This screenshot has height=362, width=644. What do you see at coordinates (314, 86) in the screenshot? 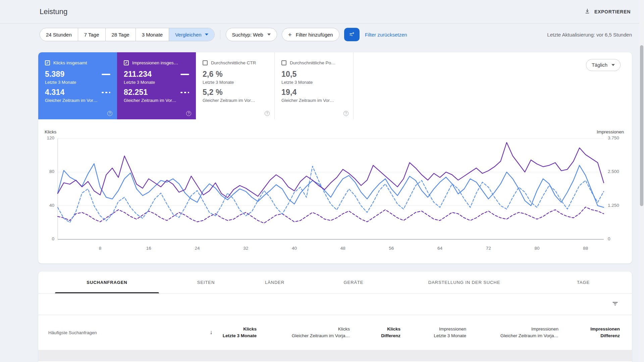
I see `metric-card-position: Durchschnittliche Po… 10,5 Letzte 3 Mona…` at bounding box center [314, 86].